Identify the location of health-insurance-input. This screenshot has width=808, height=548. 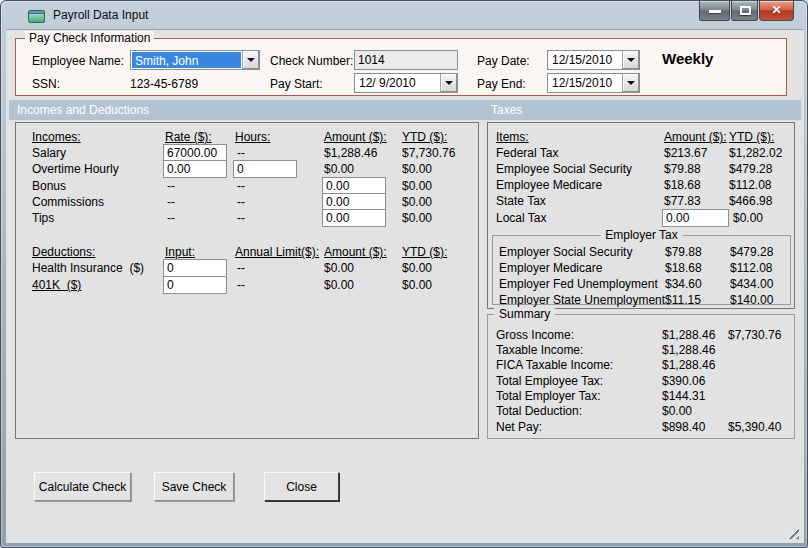
(195, 268).